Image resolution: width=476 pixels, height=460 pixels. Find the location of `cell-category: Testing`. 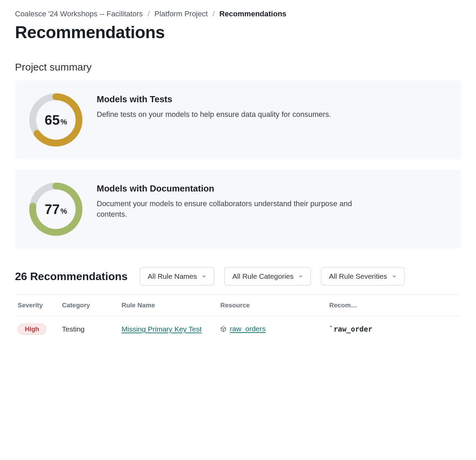

cell-category: Testing is located at coordinates (89, 326).